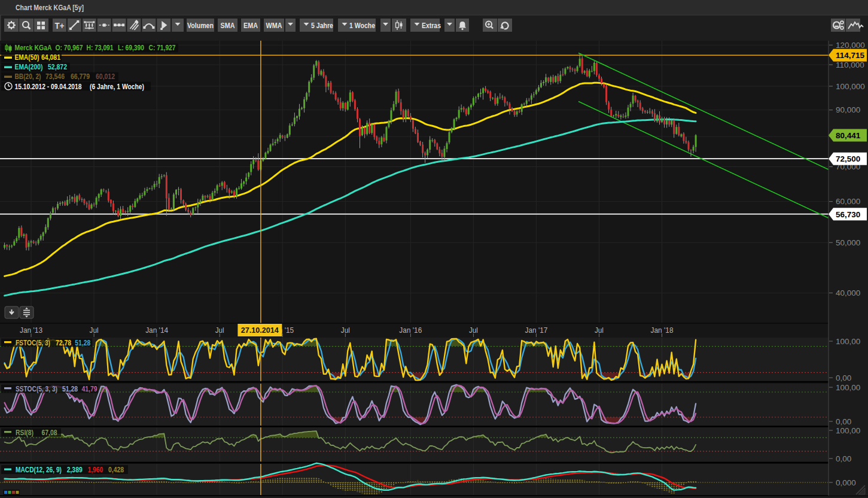 This screenshot has width=868, height=498. Describe the element at coordinates (322, 25) in the screenshot. I see `svg-text: 5 Jahre` at that location.